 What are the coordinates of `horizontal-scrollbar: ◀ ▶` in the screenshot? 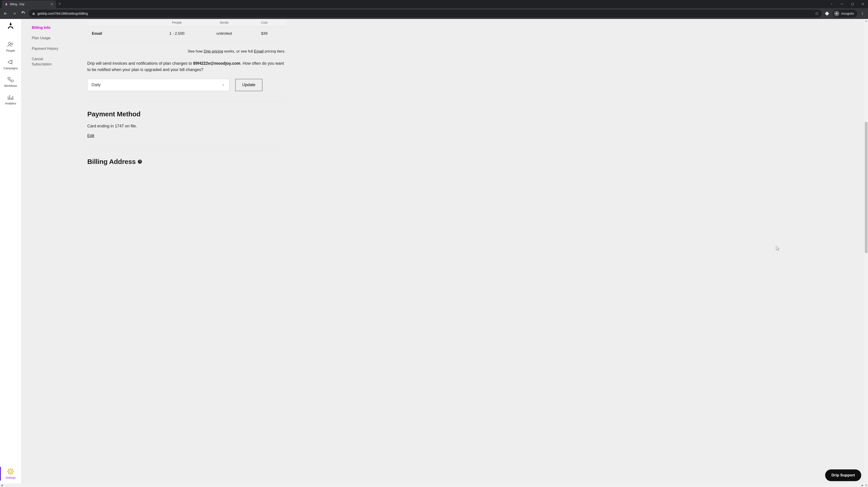 It's located at (432, 485).